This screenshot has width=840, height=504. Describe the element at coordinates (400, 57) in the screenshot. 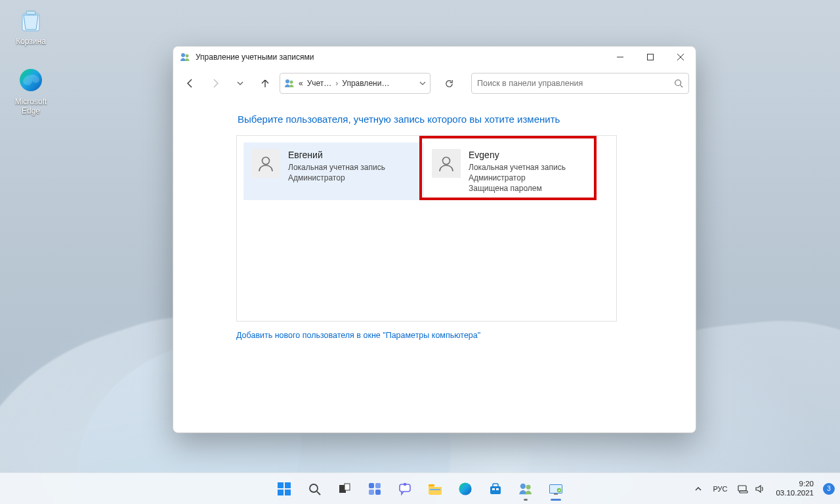

I see `window-title: Управление учетными записями` at that location.